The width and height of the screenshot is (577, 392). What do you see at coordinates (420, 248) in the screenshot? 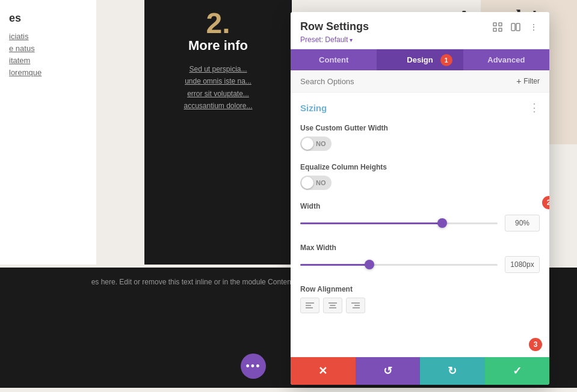
I see `max-width-label: Max Width` at bounding box center [420, 248].